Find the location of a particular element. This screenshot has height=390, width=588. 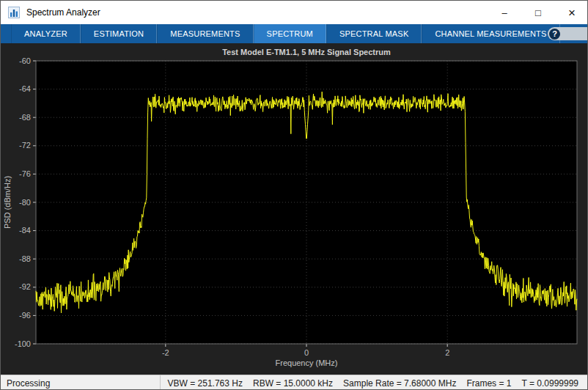

window-controls: – □ × is located at coordinates (538, 12).